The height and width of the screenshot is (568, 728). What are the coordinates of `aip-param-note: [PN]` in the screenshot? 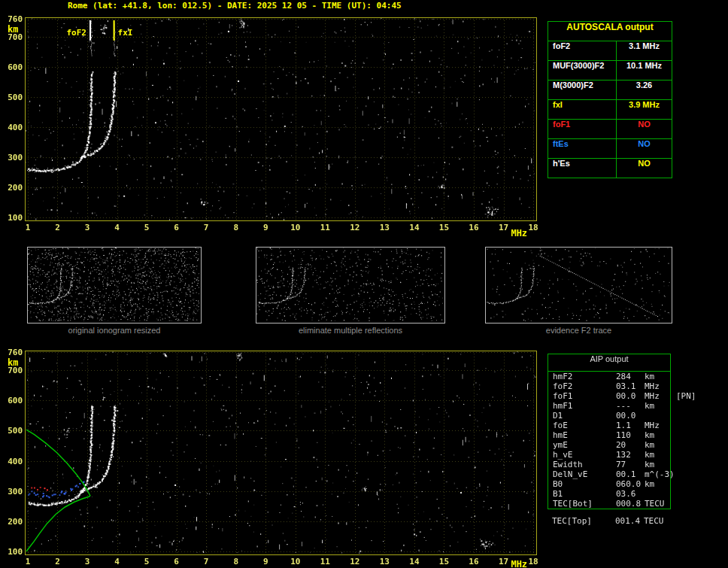 It's located at (686, 396).